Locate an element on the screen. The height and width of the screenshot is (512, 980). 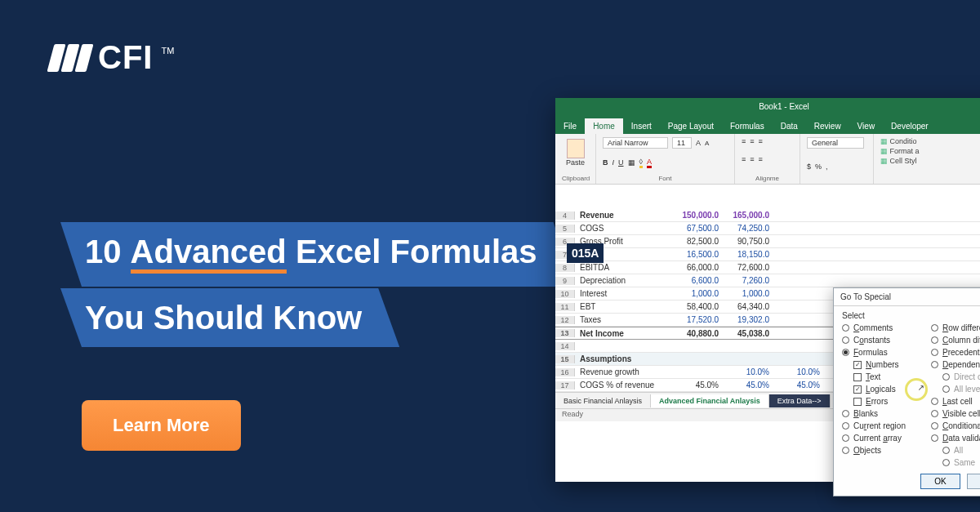
ribbon-tab-page-layout: Page Layout is located at coordinates (691, 126).